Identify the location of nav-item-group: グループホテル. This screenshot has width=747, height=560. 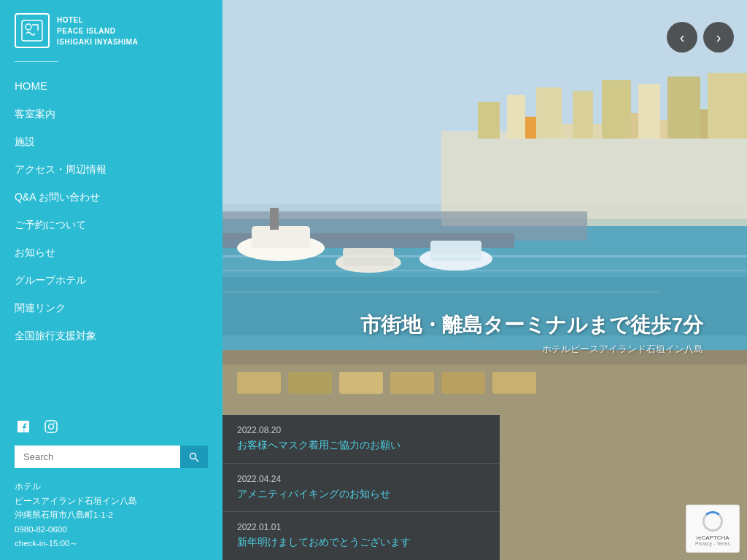
(111, 281).